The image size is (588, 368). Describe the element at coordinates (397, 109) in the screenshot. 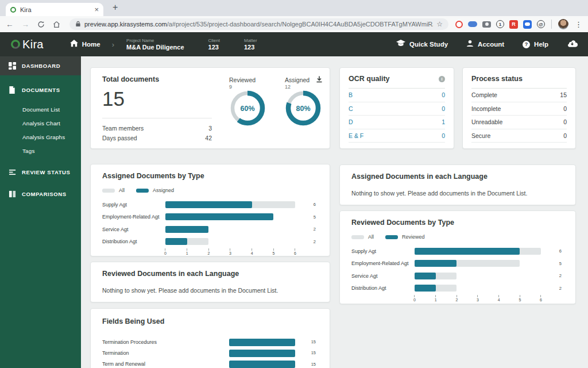

I see `table-row: C0` at that location.